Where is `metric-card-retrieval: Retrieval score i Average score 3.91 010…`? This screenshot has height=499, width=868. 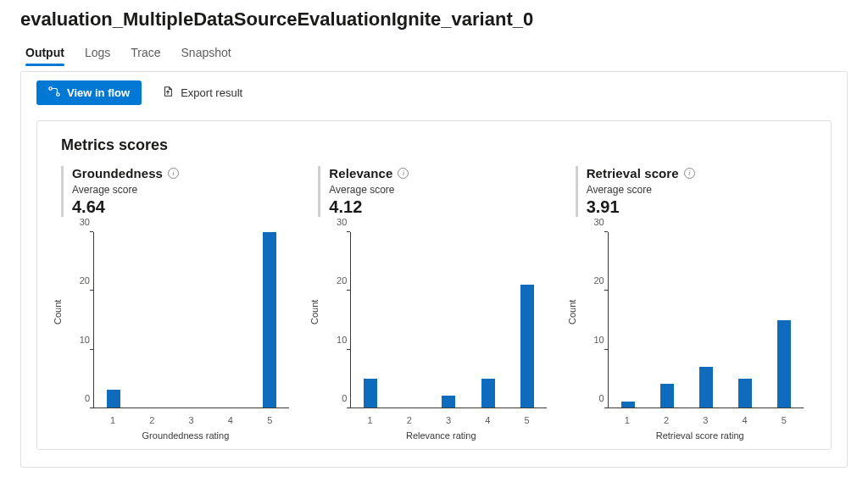 metric-card-retrieval: Retrieval score i Average score 3.91 010… is located at coordinates (692, 303).